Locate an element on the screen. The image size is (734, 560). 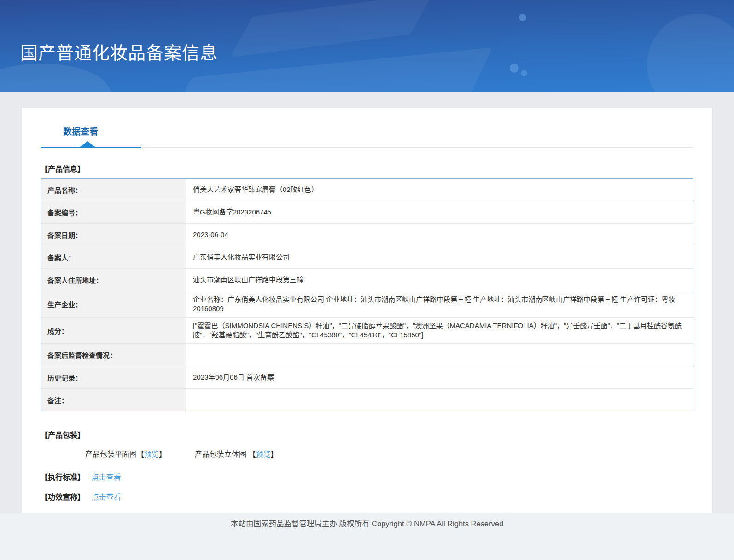
row-value: 汕头市潮南区峡山广祥路中段第三幢 is located at coordinates (440, 280).